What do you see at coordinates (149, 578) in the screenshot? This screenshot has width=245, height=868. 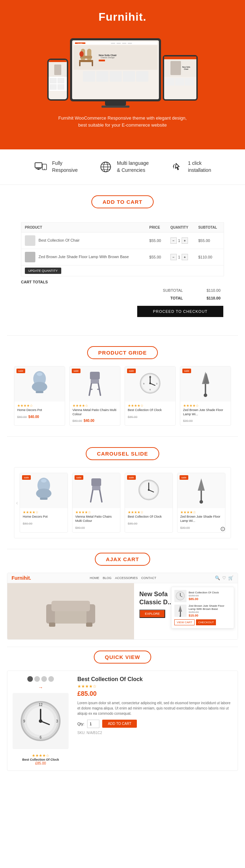 I see `nav-item-contact: CONTACT` at bounding box center [149, 578].